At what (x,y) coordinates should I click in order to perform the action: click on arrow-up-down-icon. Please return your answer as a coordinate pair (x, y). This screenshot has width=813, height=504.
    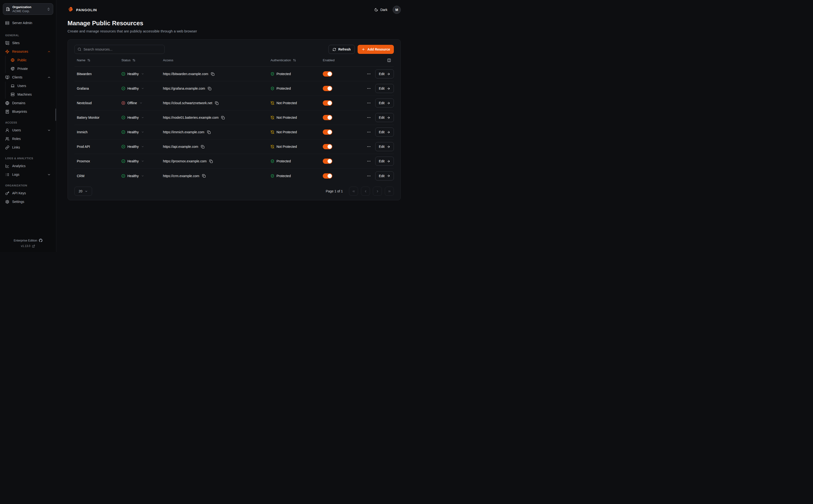
    Looking at the image, I should click on (134, 60).